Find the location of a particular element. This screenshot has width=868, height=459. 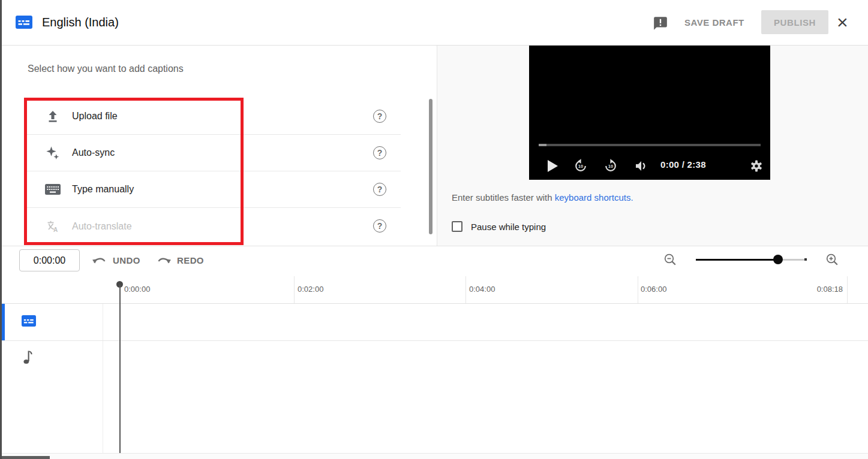

shortcut-hint: Enter subtitles faster with keyboard sho… is located at coordinates (542, 198).